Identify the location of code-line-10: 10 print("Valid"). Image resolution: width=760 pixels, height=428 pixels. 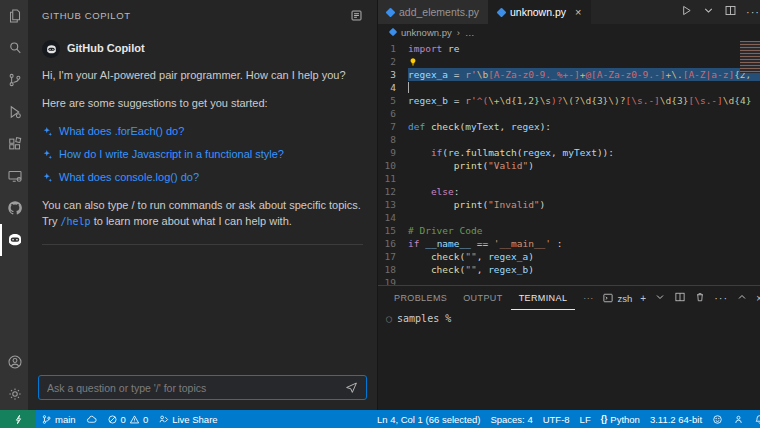
(569, 166).